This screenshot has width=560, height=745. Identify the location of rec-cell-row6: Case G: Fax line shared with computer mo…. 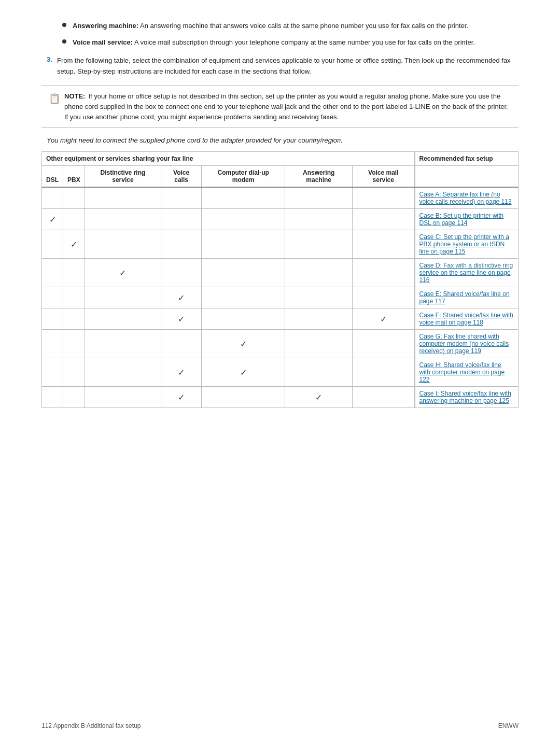
(467, 344).